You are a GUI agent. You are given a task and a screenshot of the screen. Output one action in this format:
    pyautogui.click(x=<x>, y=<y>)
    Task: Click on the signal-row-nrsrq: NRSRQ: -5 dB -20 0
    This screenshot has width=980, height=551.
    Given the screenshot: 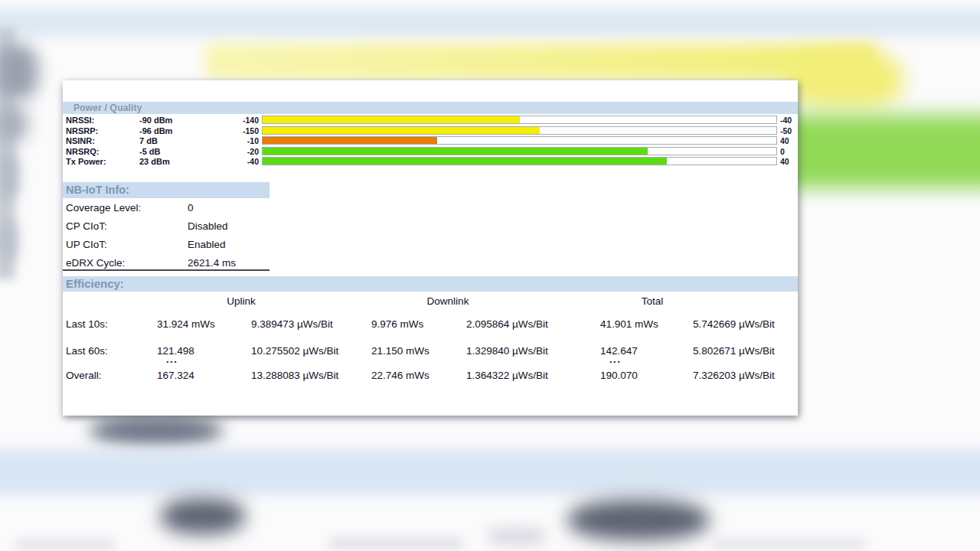 What is the action you would take?
    pyautogui.click(x=430, y=152)
    